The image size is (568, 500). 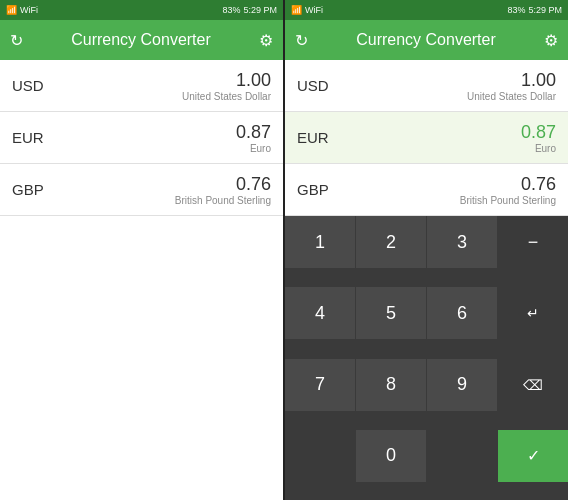 What do you see at coordinates (37, 190) in the screenshot?
I see `left-gbp-code: GBP` at bounding box center [37, 190].